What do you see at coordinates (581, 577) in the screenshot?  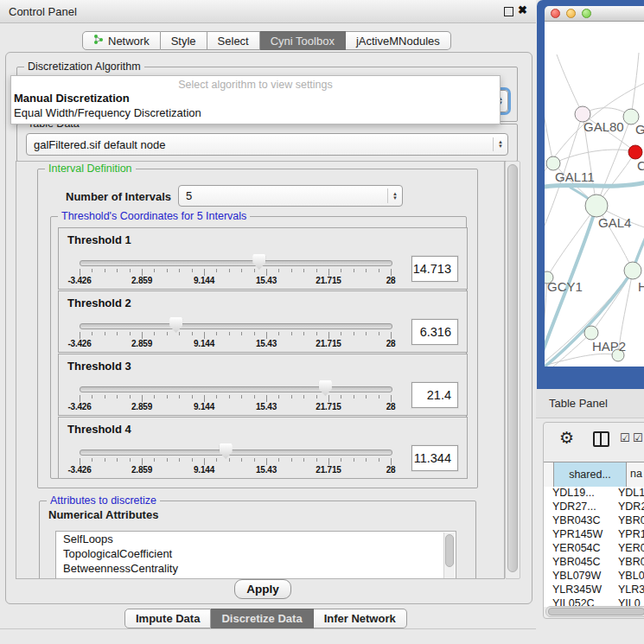 I see `cell-shared-name: YBL079W` at bounding box center [581, 577].